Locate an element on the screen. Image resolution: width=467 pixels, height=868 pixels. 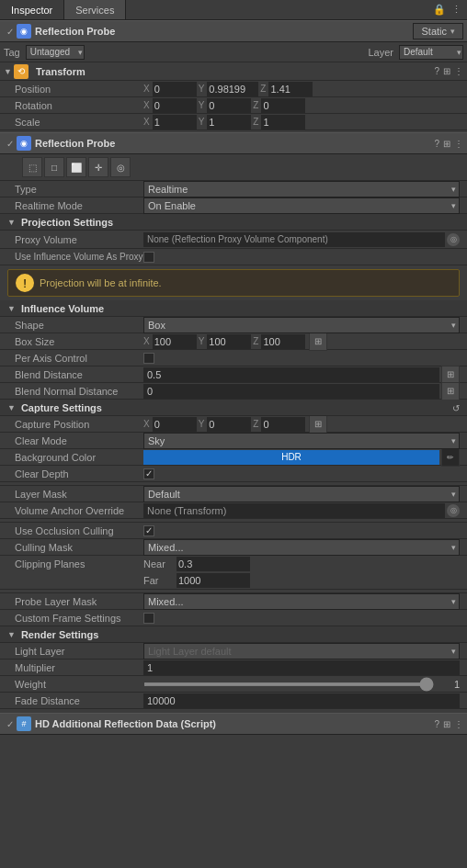
rot-y-input is located at coordinates (229, 106).